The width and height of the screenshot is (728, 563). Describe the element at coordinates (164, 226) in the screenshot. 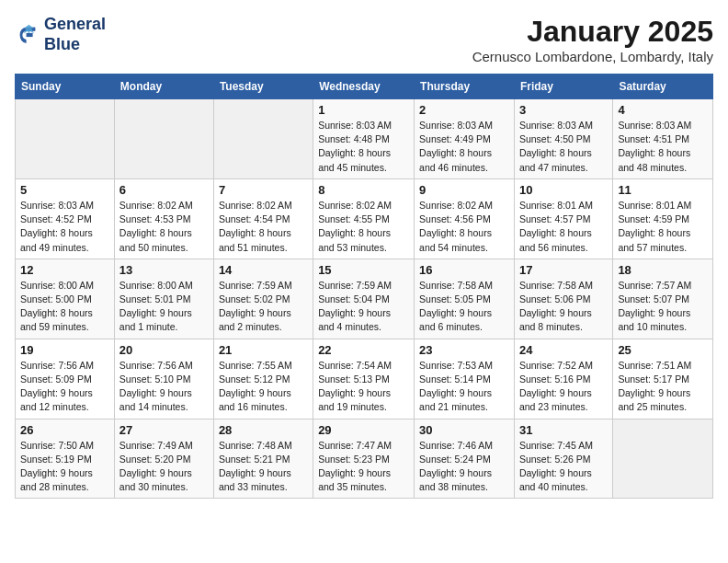

I see `day-info: Sunrise: 8:02 AMSunset: 4:53 PMDaylight:…` at that location.